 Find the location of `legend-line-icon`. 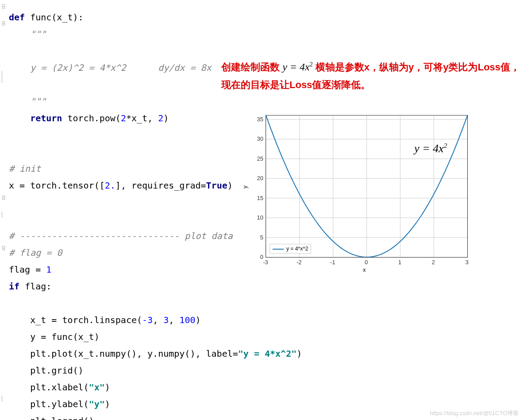

legend-line-icon is located at coordinates (278, 249).